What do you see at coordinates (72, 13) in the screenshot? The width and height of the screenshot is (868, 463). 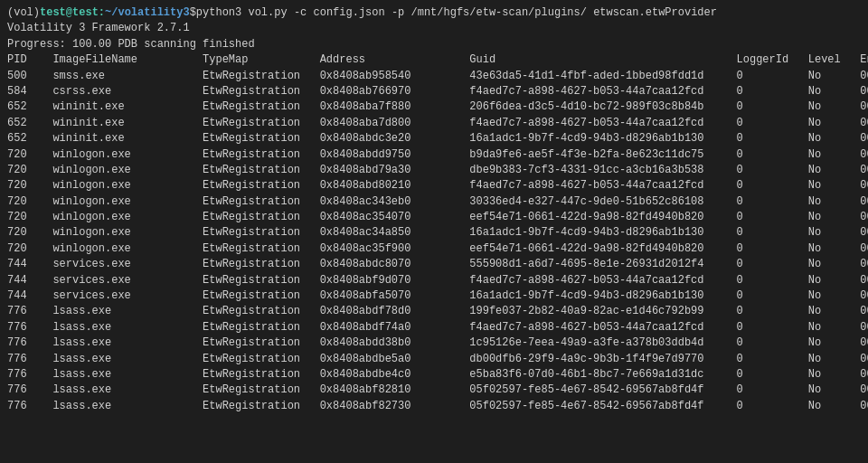 I see `user-host: test@test:` at bounding box center [72, 13].